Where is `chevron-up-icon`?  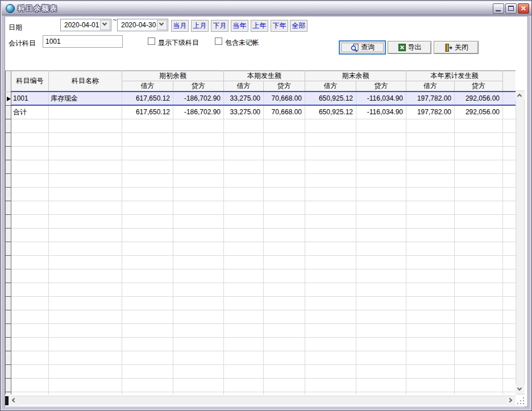 chevron-up-icon is located at coordinates (519, 96).